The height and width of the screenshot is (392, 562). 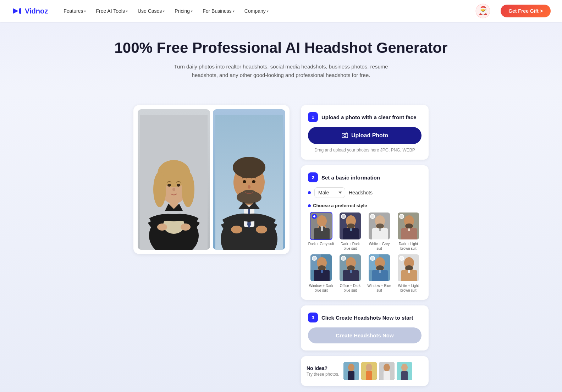 What do you see at coordinates (350, 231) in the screenshot?
I see `style-item-dark-dblue: Dark + Dark blue suit` at bounding box center [350, 231].